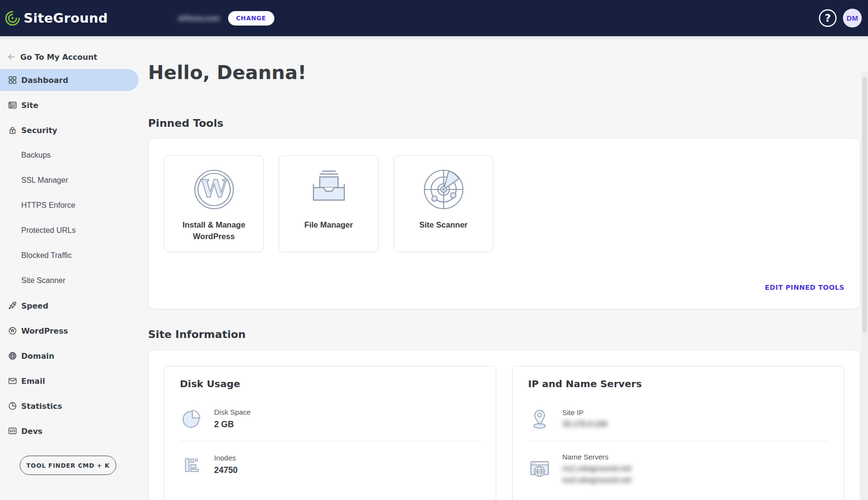 This screenshot has width=868, height=500. Describe the element at coordinates (69, 431) in the screenshot. I see `sidebar-item-devs: Devs` at that location.